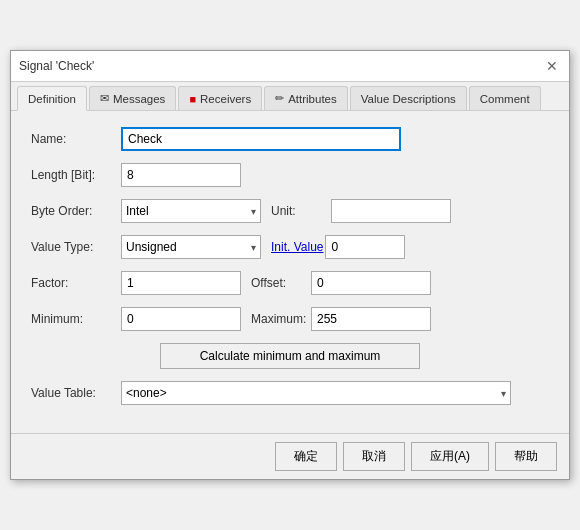  Describe the element at coordinates (104, 98) in the screenshot. I see `messages-icon: ✉` at that location.